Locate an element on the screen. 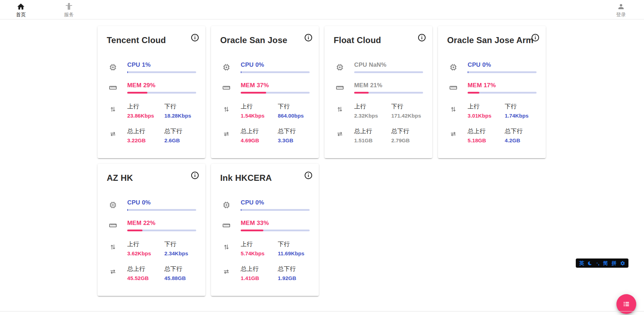  nav-item-label: 登录 is located at coordinates (621, 14).